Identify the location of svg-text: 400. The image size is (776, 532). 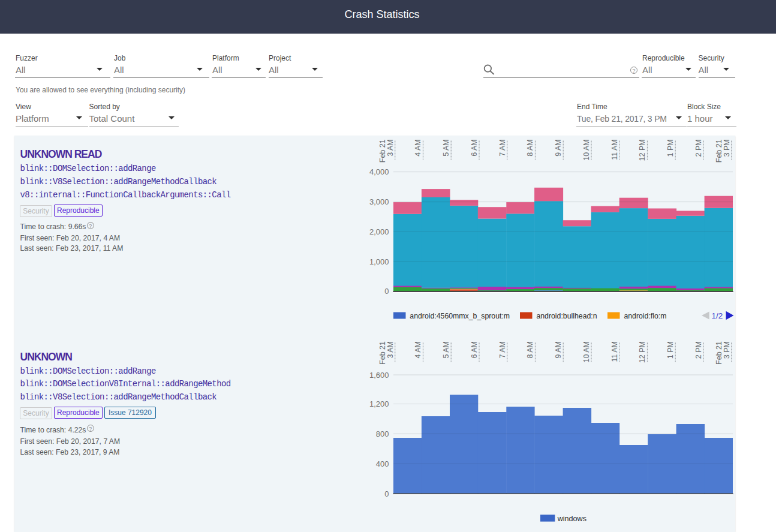
(383, 464).